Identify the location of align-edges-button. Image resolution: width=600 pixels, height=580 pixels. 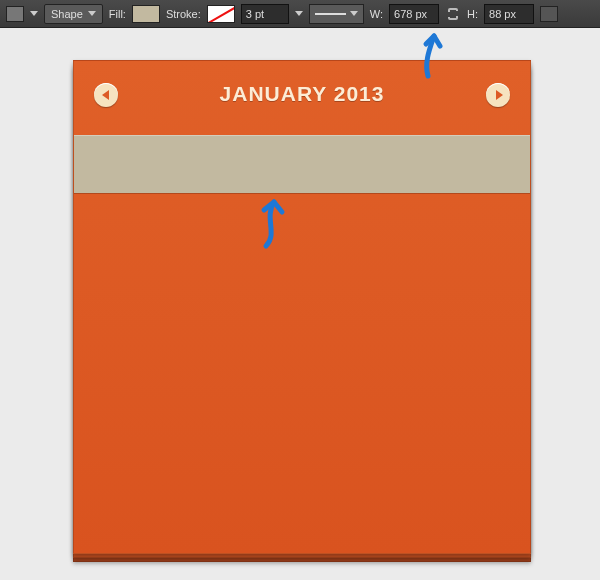
(549, 14).